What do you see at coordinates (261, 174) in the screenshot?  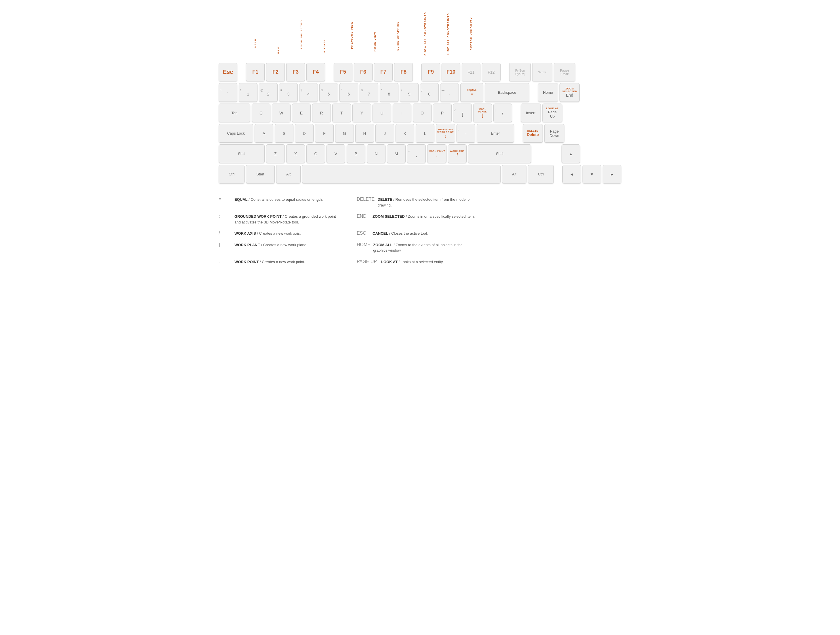 I see `key-start: Start` at bounding box center [261, 174].